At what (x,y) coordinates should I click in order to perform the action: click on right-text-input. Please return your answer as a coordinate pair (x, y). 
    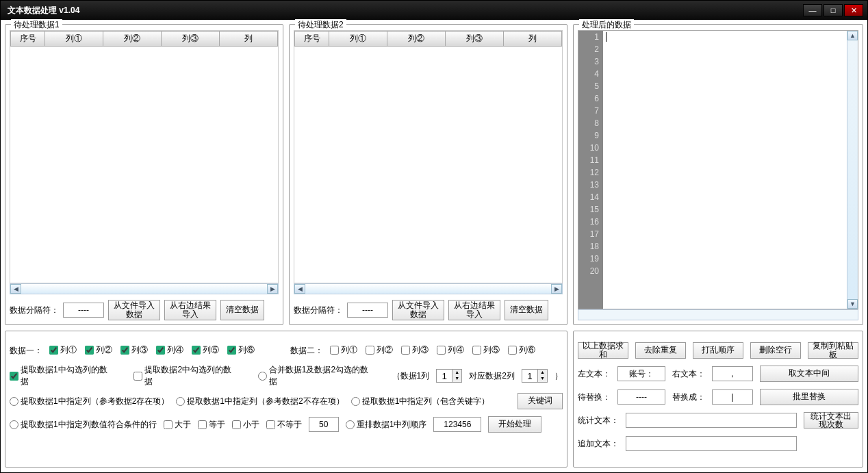
    Looking at the image, I should click on (732, 374).